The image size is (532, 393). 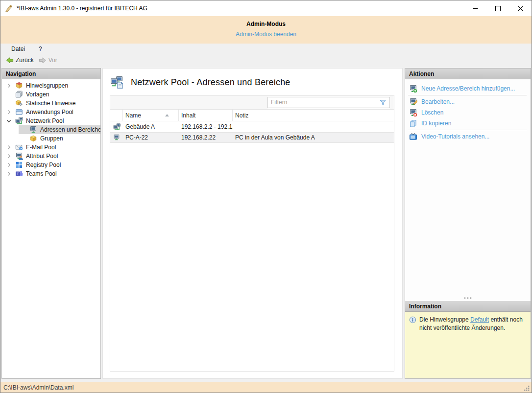 What do you see at coordinates (468, 74) in the screenshot?
I see `actions-panel-header: Aktionen` at bounding box center [468, 74].